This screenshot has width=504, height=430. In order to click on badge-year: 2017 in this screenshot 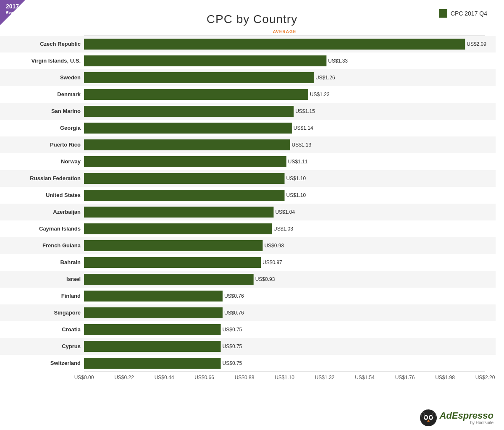, I will do `click(13, 6)`.